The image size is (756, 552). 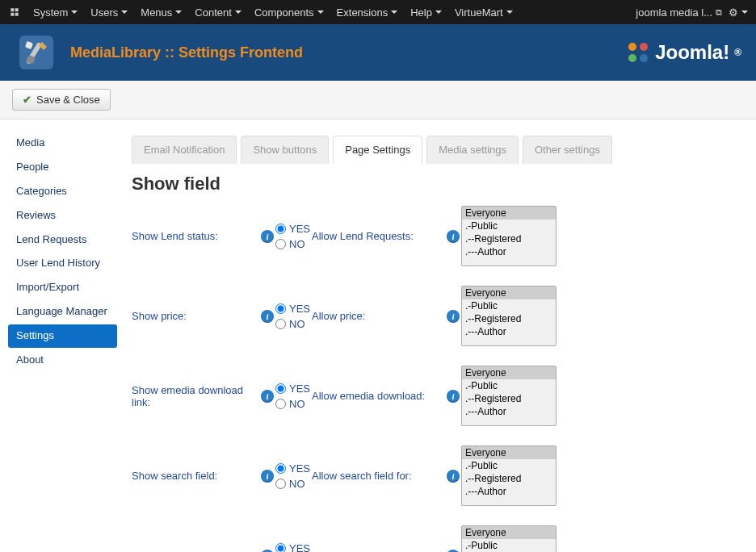 I want to click on menu-users: Users, so click(x=109, y=13).